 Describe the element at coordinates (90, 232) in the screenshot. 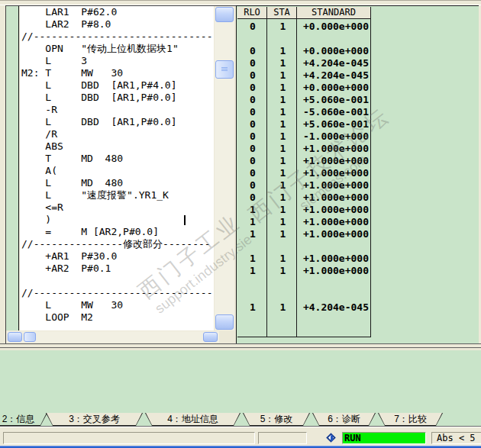

I see `code-line: = M [AR2,P#0.0]` at that location.